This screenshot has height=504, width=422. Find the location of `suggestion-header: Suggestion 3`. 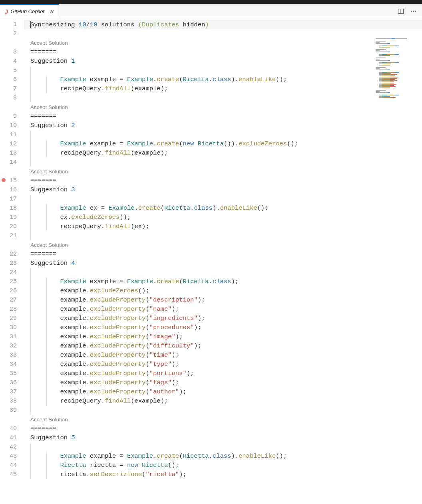

suggestion-header: Suggestion 3 is located at coordinates (223, 190).